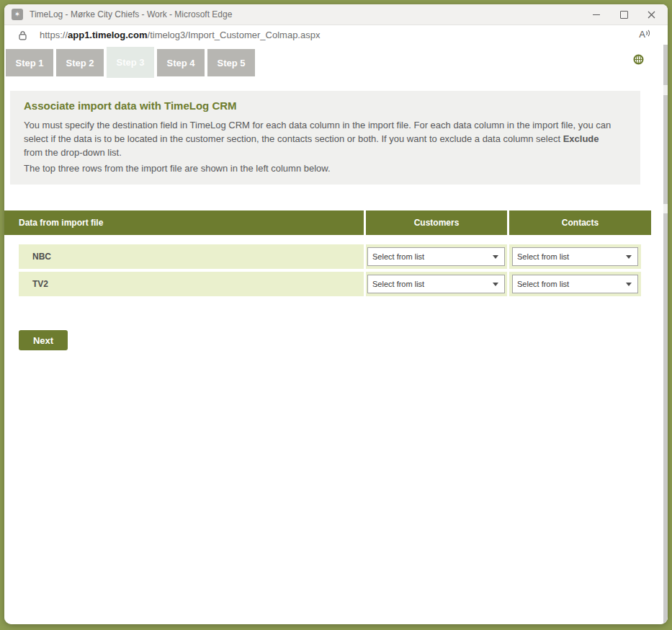  I want to click on table-header-row: Data from import file Customers Contacts, so click(328, 223).